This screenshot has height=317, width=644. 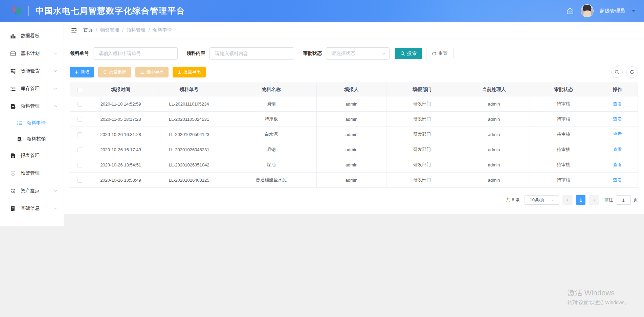 I want to click on table-header-row: 填报时间 领料单号 物料名称 填报人 填报部门 当前处理人 审批状态 操作, so click(x=354, y=90).